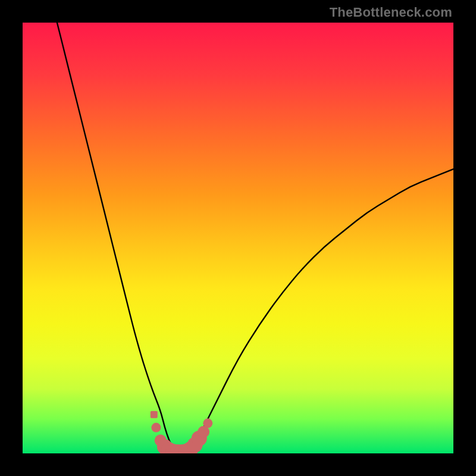  Describe the element at coordinates (154, 415) in the screenshot. I see `optimal-zone-outlier-dot` at that location.